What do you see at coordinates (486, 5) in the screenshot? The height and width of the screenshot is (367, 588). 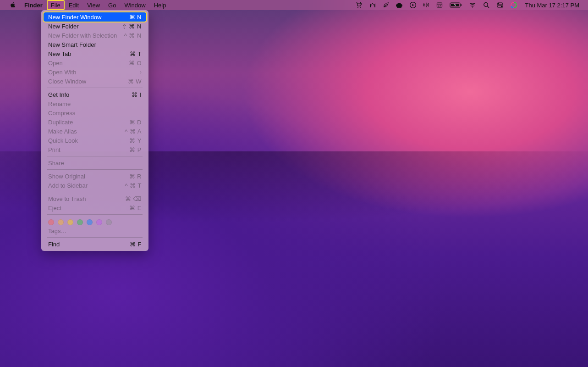 I see `status-spotlight-icon` at bounding box center [486, 5].